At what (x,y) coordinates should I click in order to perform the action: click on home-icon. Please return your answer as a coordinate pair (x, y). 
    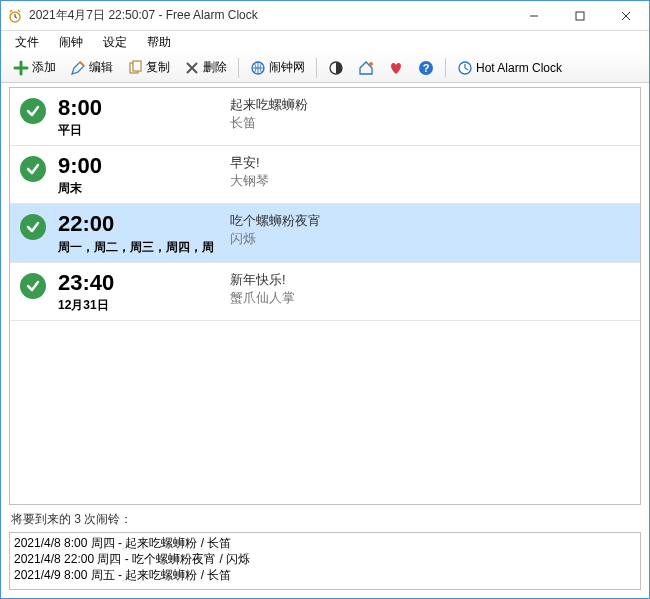
    Looking at the image, I should click on (366, 68).